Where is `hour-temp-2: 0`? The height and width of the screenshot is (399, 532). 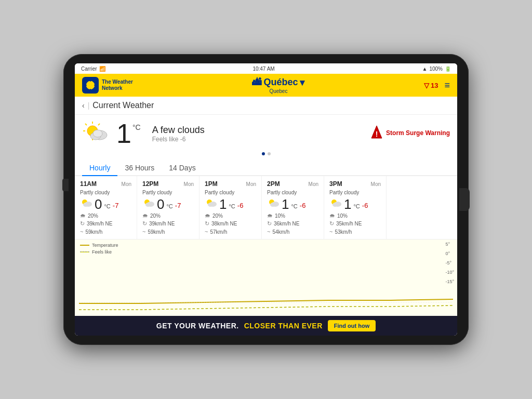
hour-temp-2: 0 is located at coordinates (161, 204).